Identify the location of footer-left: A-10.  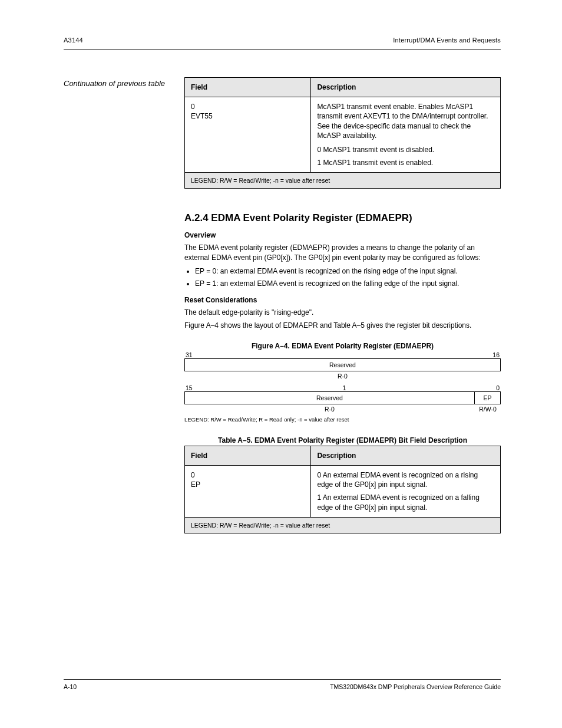
(70, 687).